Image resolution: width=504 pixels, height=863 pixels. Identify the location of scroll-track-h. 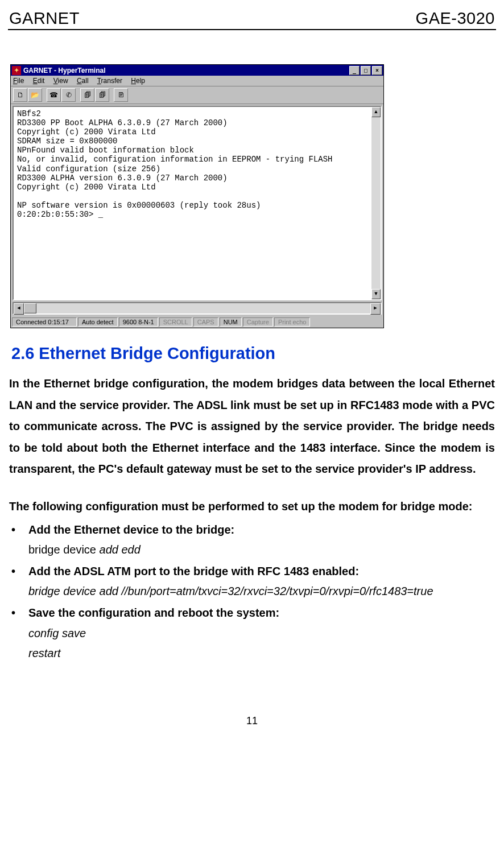
(204, 308).